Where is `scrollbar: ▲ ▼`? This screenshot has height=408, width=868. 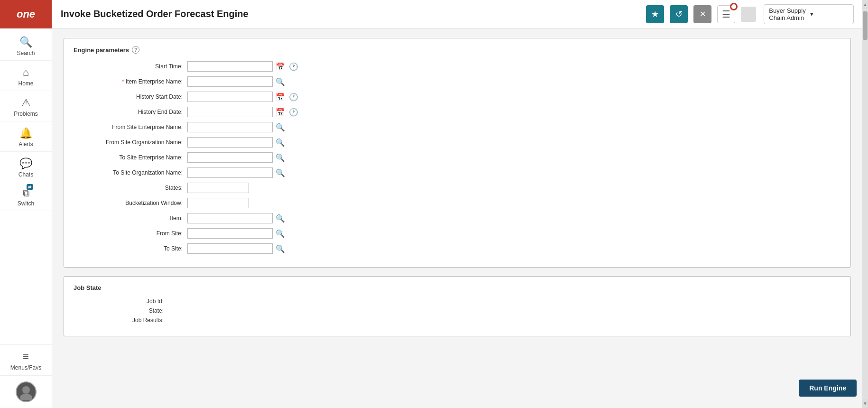
scrollbar: ▲ ▼ is located at coordinates (865, 204).